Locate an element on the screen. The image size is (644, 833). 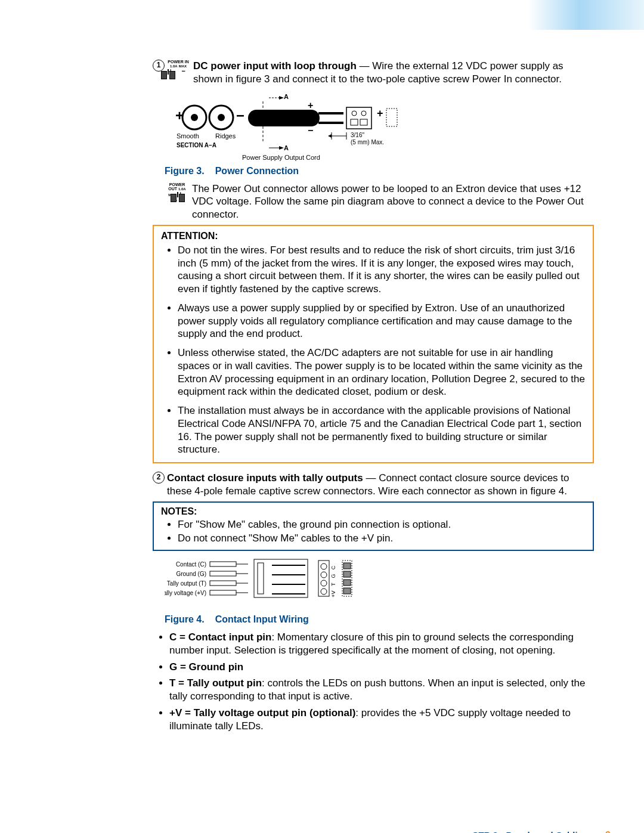
svg-text: Contact (C) is located at coordinates (191, 564).